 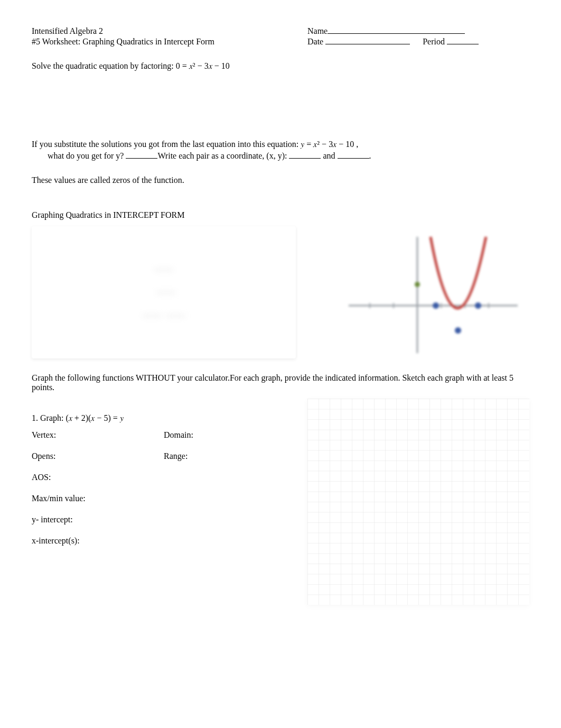 I want to click on coord2-blank, so click(x=353, y=159).